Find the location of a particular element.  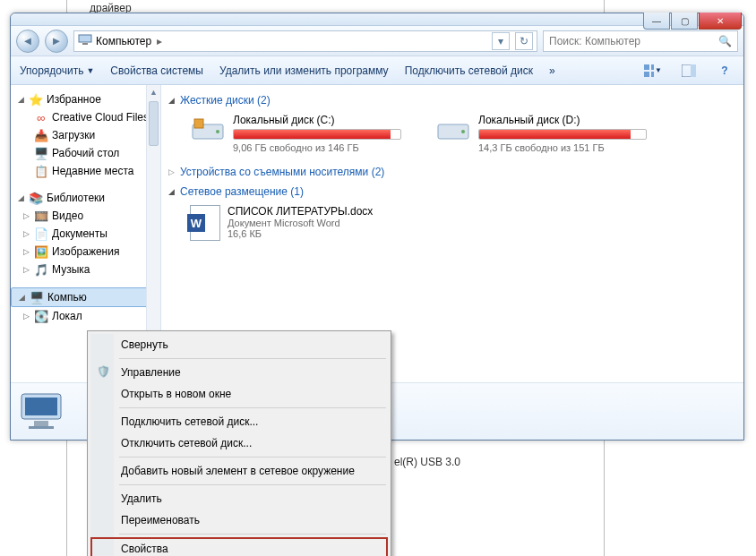

computer-large-icon is located at coordinates (42, 412).